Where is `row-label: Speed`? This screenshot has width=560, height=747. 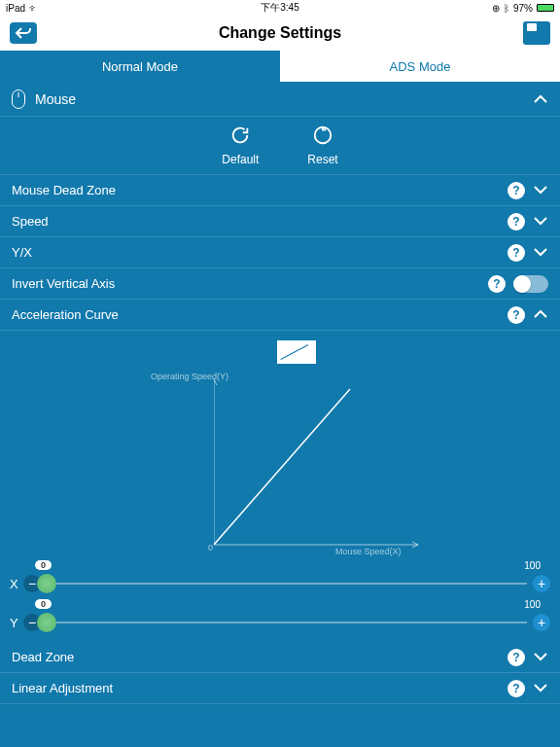 row-label: Speed is located at coordinates (30, 222).